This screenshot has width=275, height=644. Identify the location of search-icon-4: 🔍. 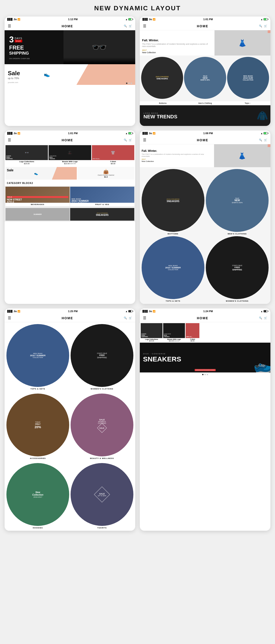
(261, 140).